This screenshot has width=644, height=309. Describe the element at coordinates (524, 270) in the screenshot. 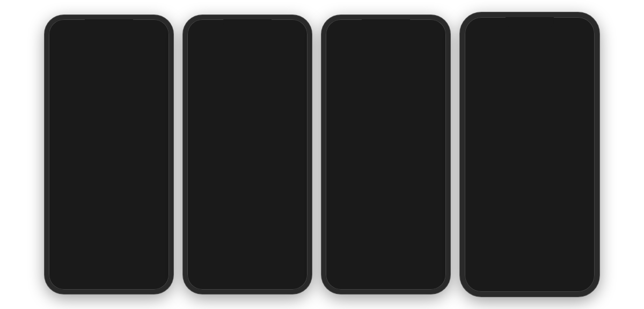

I see `bubble-alice-4-2: Tell Andy hi -- see all of you soon! 🚗` at that location.